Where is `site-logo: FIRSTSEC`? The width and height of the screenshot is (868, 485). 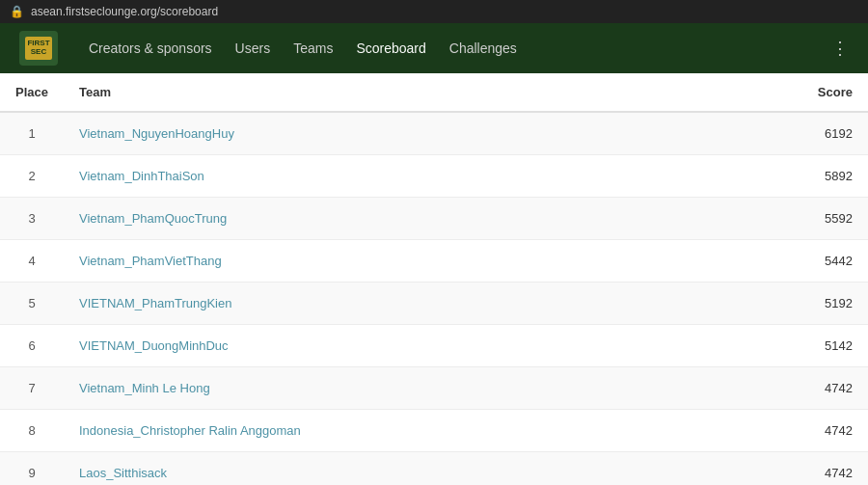
site-logo: FIRSTSEC is located at coordinates (39, 48).